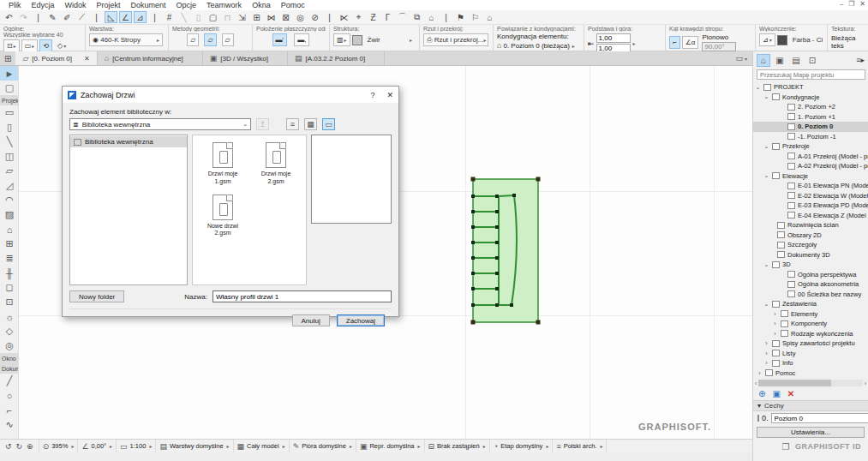 This screenshot has width=868, height=461. Describe the element at coordinates (806, 39) in the screenshot. I see `surface-selector: Farba - Ciemno...▸` at that location.